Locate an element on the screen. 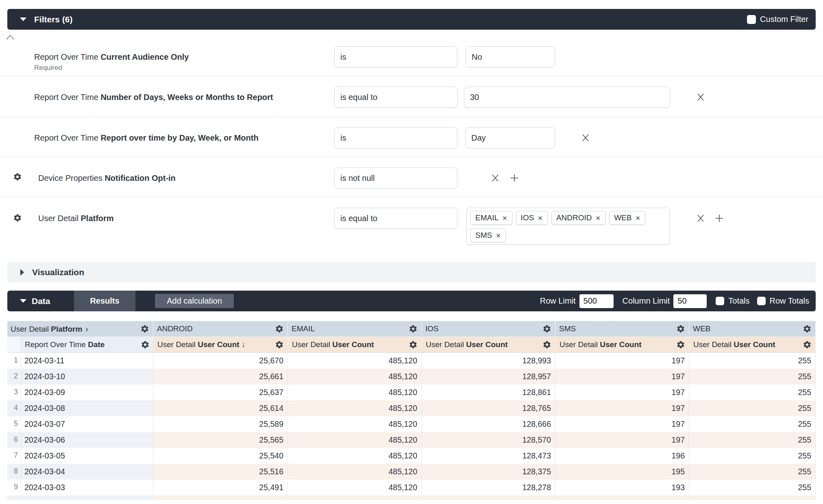 This screenshot has height=504, width=823. value-cell-sms is located at coordinates (622, 497).